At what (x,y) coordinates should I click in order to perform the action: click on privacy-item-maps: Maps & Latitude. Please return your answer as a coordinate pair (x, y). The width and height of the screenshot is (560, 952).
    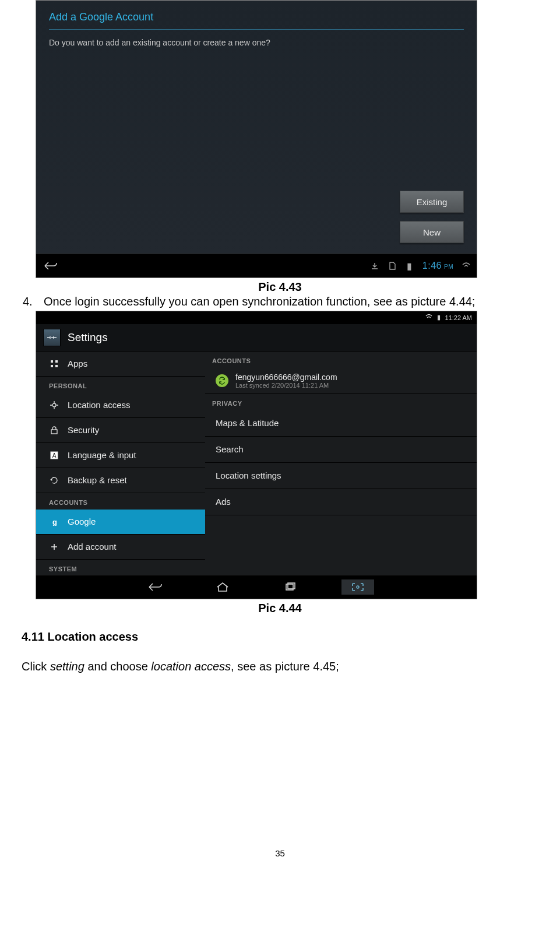
    Looking at the image, I should click on (341, 423).